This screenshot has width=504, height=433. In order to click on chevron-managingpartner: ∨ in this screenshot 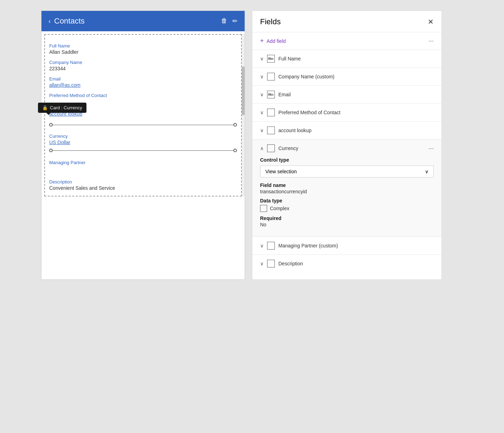, I will do `click(262, 246)`.